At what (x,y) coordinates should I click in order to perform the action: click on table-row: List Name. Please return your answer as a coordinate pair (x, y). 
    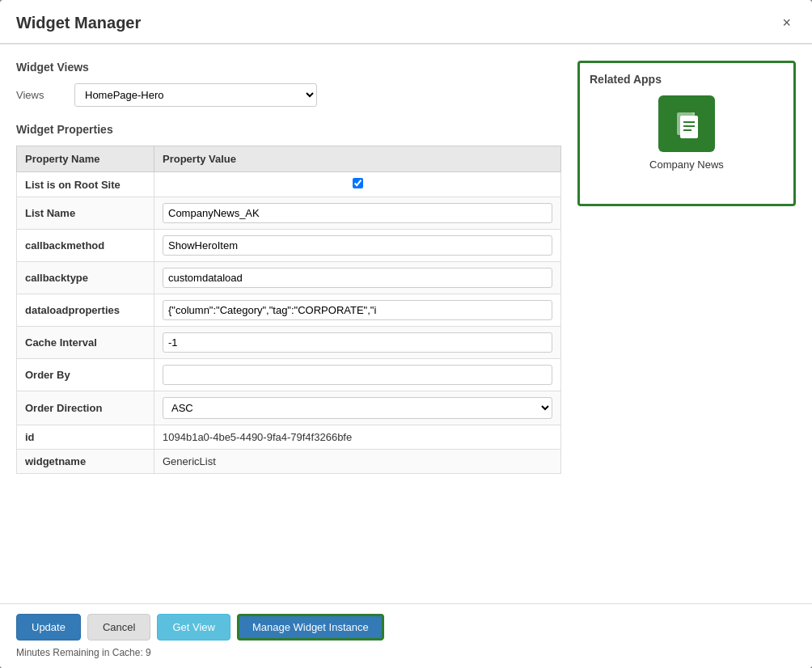
    Looking at the image, I should click on (290, 214).